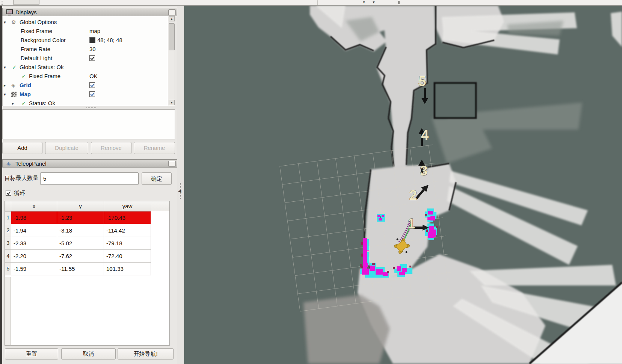 This screenshot has height=364, width=622. I want to click on displays-tree: ▾ ⚙ Global Options Fixed Frame map Backg…, so click(89, 61).